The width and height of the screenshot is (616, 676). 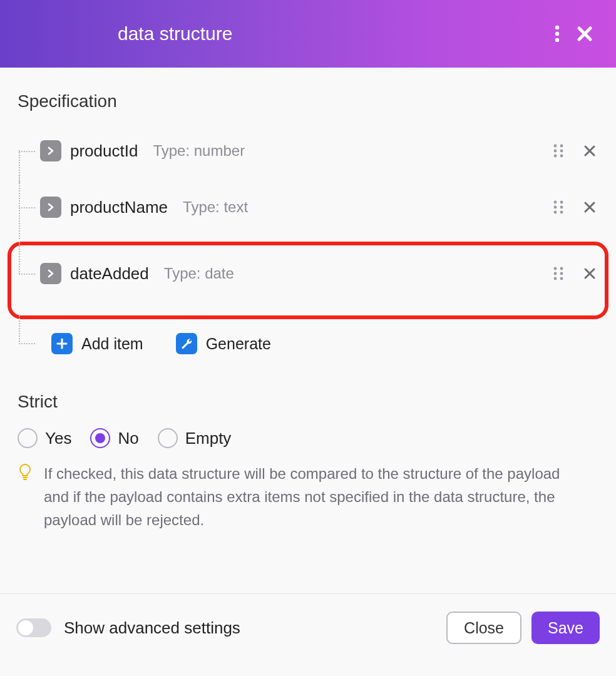 What do you see at coordinates (308, 280) in the screenshot?
I see `spec-item-highlighted: dateAdded Type: date` at bounding box center [308, 280].